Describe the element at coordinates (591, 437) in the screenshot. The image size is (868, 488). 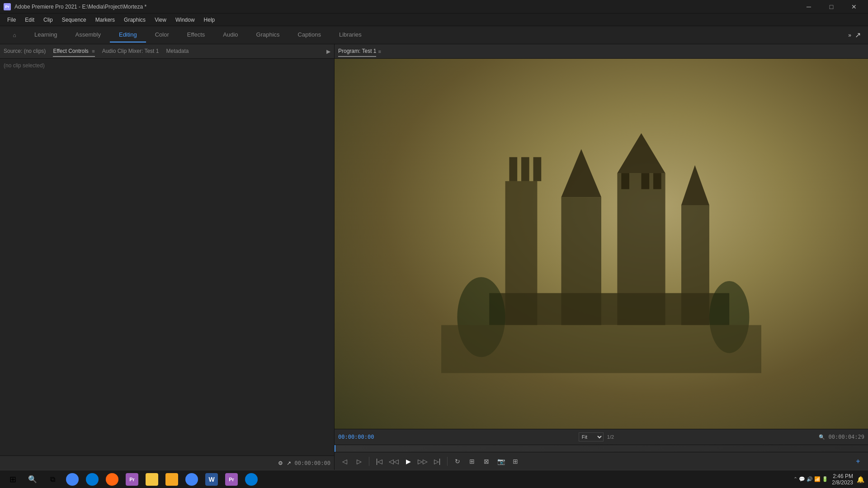
I see `zoom-select: Fit 25% 50% 100%` at that location.